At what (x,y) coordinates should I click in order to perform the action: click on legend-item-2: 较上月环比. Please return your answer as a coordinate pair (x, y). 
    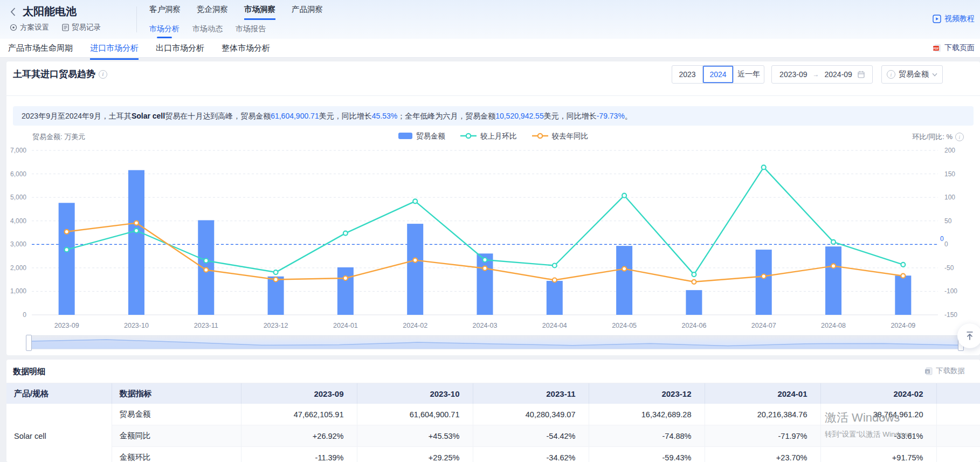
    Looking at the image, I should click on (488, 136).